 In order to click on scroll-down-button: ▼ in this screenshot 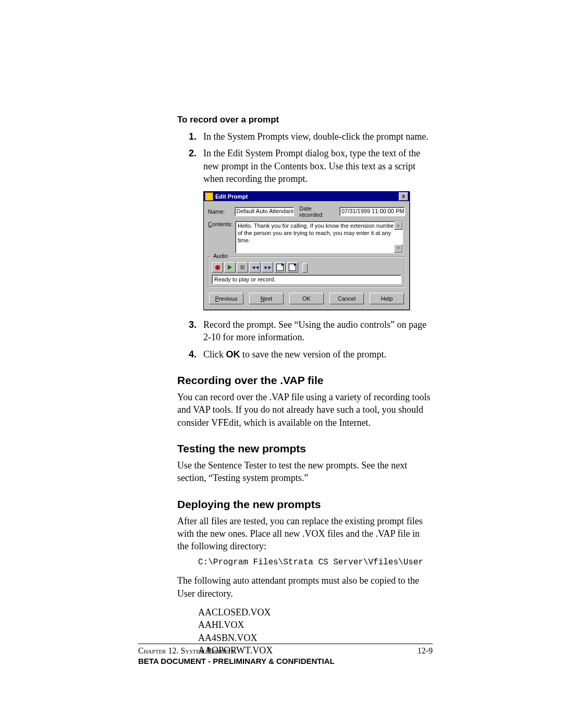, I will do `click(398, 249)`.